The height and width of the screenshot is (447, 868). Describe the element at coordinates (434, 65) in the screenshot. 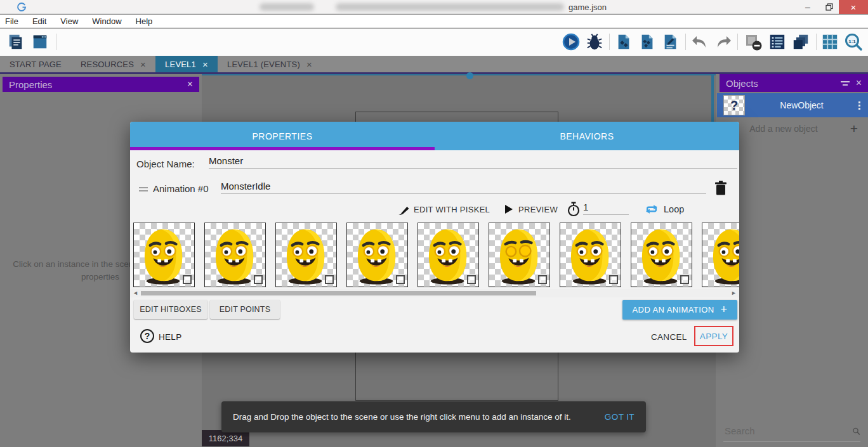

I see `editor-tabbar: START PAGE RESOURCES × LEVEL1 × LEVEL1 (…` at that location.